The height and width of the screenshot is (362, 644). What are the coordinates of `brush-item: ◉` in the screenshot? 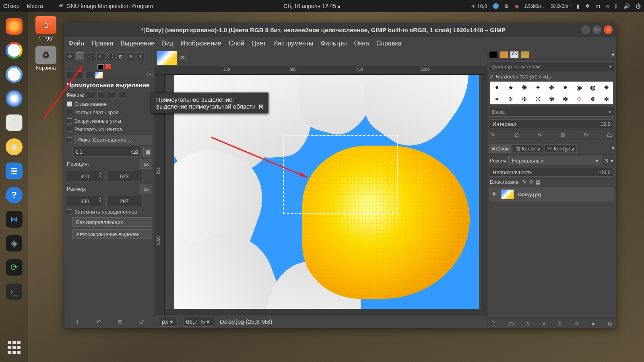 It's located at (579, 87).